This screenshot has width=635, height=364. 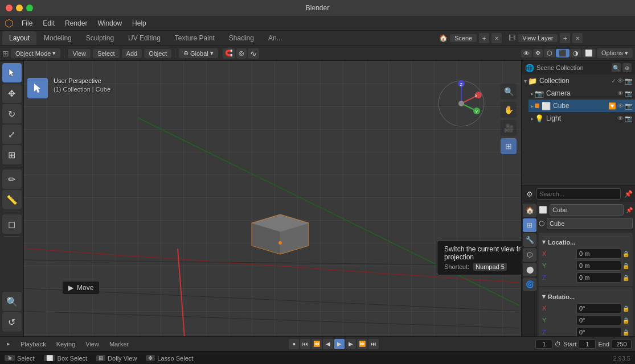 What do you see at coordinates (530, 225) in the screenshot?
I see `object-props-button: ⊞` at bounding box center [530, 225].